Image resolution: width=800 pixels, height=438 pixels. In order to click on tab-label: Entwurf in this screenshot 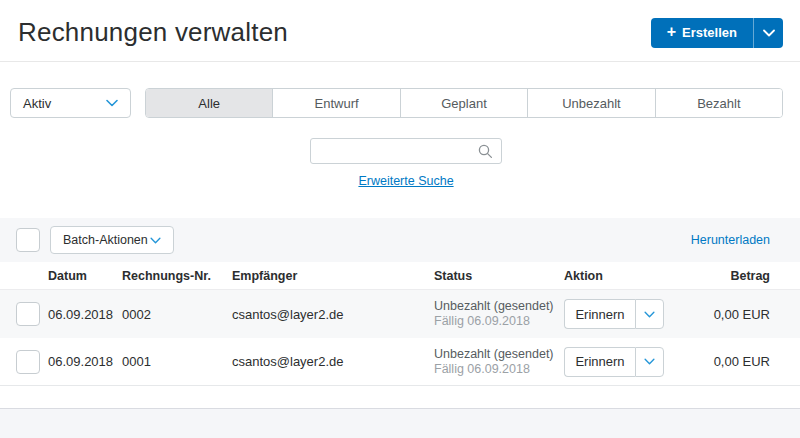, I will do `click(337, 104)`.